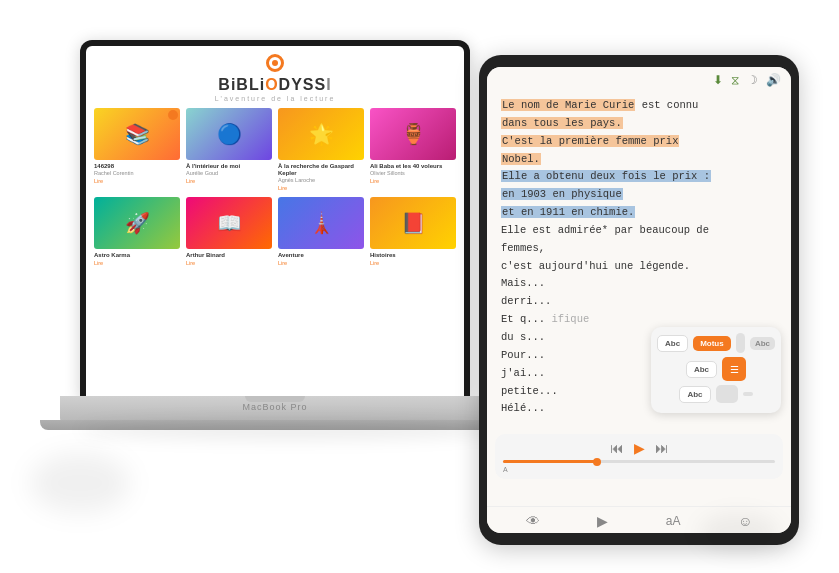 This screenshot has width=839, height=573. What do you see at coordinates (639, 106) in the screenshot?
I see `text-line: Le nom de Marie Curie est connu` at bounding box center [639, 106].